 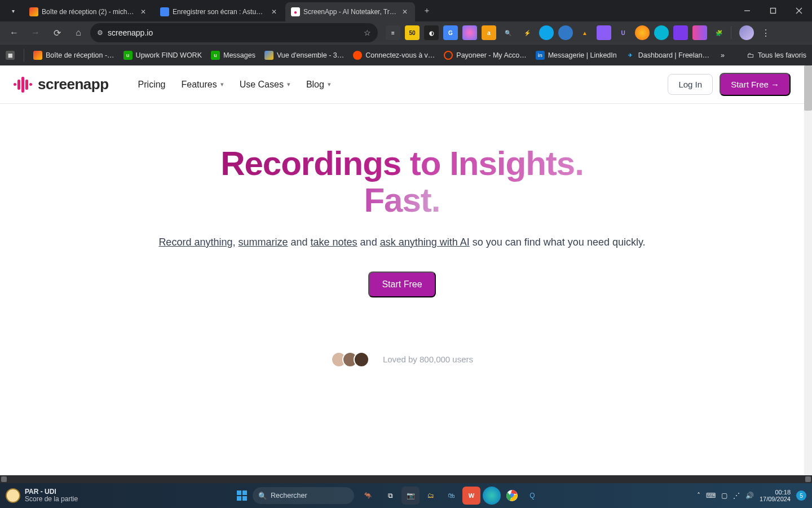 I want to click on taskbar-widget: PAR - UDI Score de la partie, so click(x=42, y=496).